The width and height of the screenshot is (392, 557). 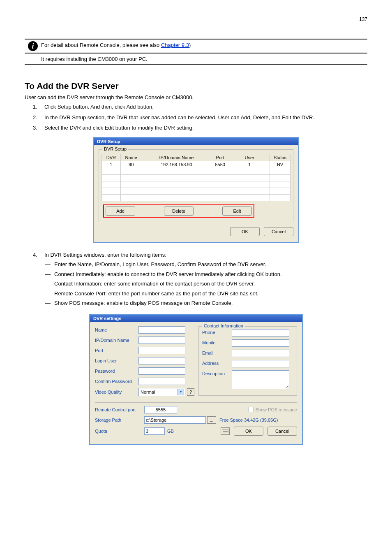 What do you see at coordinates (131, 165) in the screenshot?
I see `cell-name: 90` at bounding box center [131, 165].